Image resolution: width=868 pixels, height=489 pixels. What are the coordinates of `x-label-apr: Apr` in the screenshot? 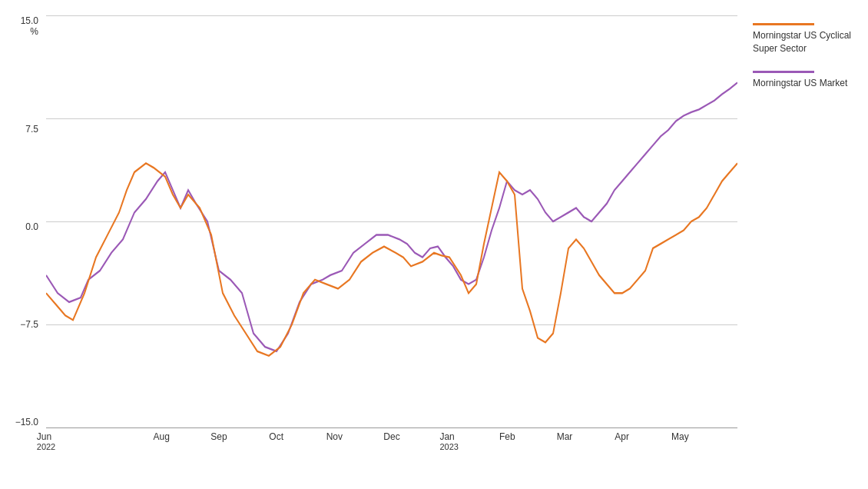 It's located at (622, 437).